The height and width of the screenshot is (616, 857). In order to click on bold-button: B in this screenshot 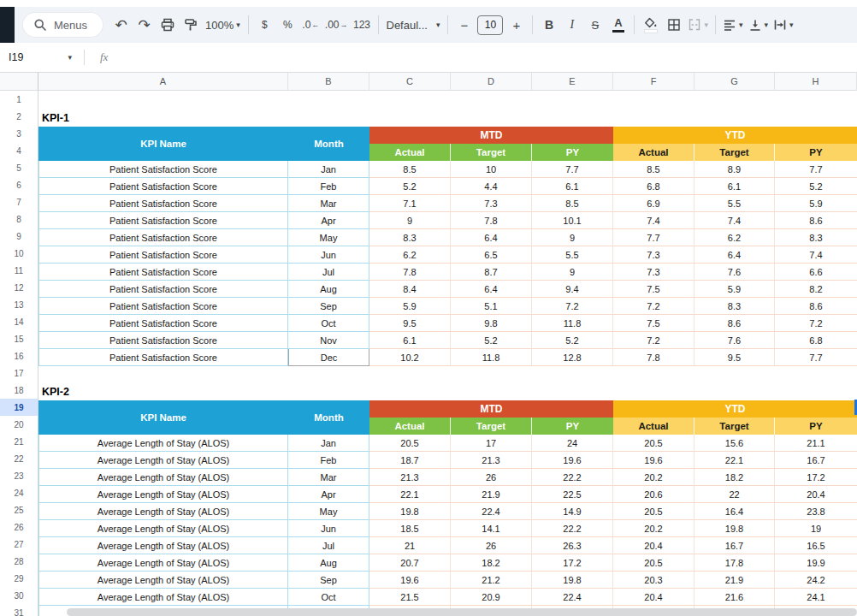, I will do `click(549, 25)`.